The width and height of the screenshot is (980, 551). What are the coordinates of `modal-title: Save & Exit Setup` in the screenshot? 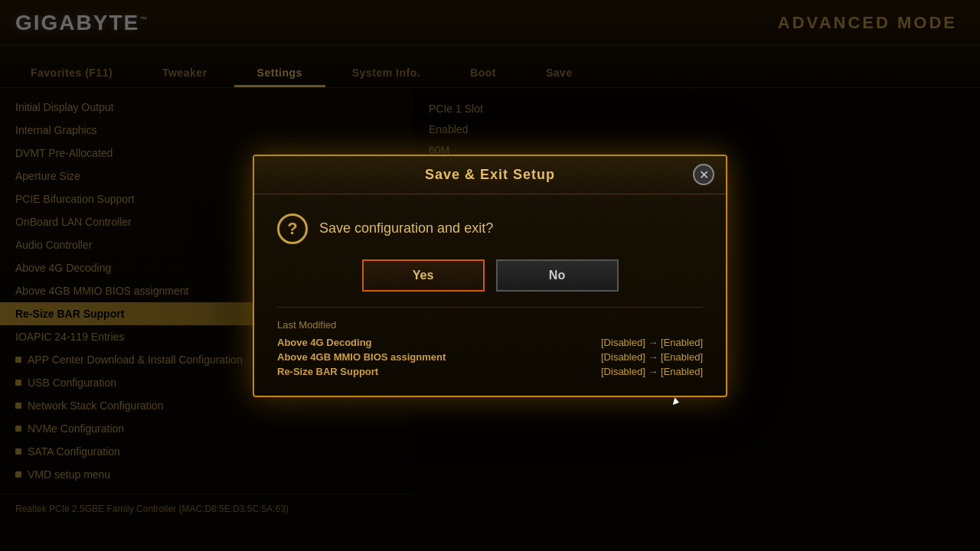 It's located at (490, 174).